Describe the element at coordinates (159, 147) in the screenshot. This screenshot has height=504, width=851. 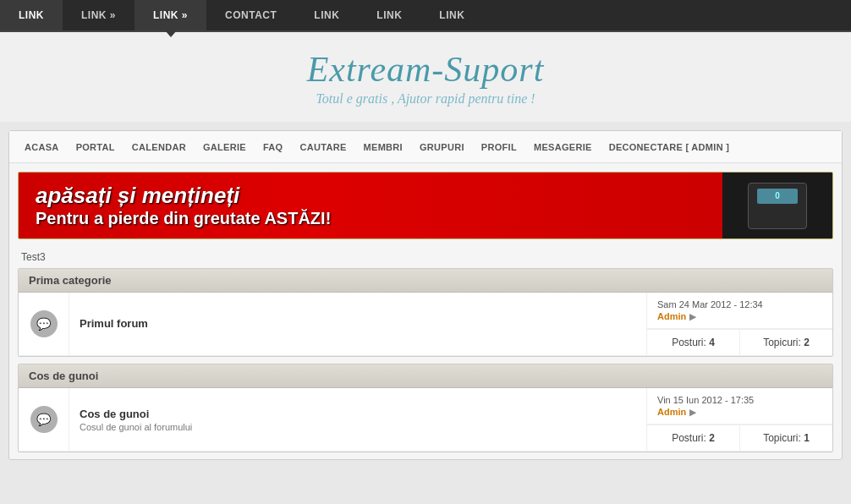
I see `inner-nav-calendar: CALENDAR` at that location.